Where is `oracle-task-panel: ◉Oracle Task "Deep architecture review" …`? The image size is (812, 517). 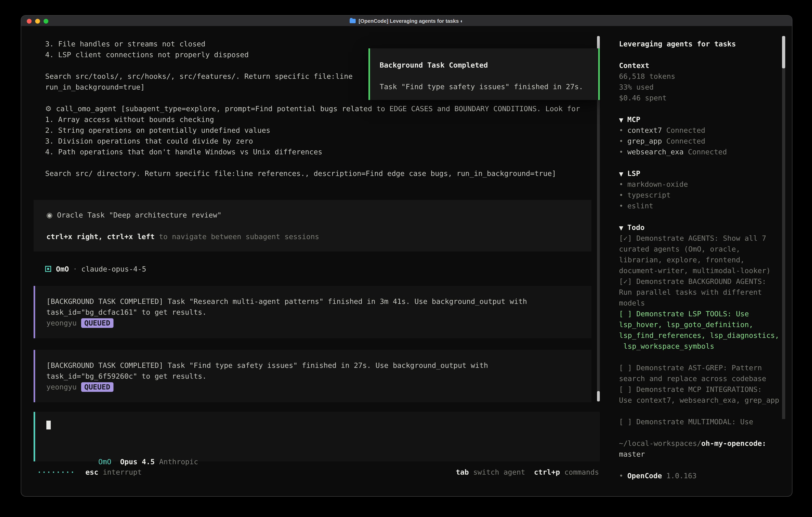
oracle-task-panel: ◉Oracle Task "Deep architecture review" … is located at coordinates (313, 225).